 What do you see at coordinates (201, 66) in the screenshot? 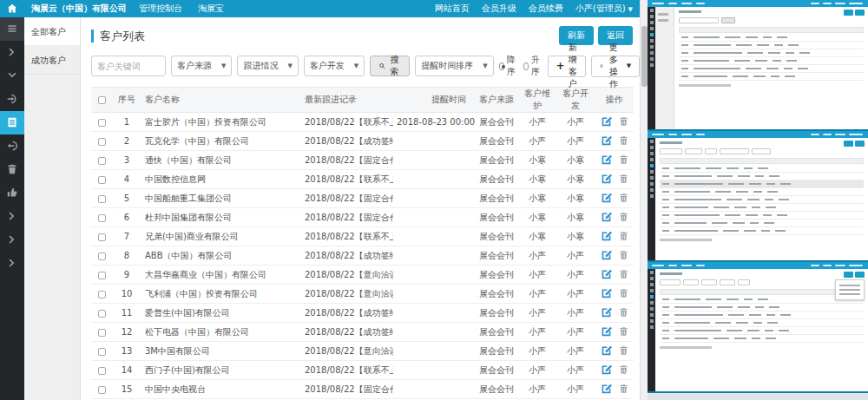
I see `source-select: 客户来源▼` at bounding box center [201, 66].